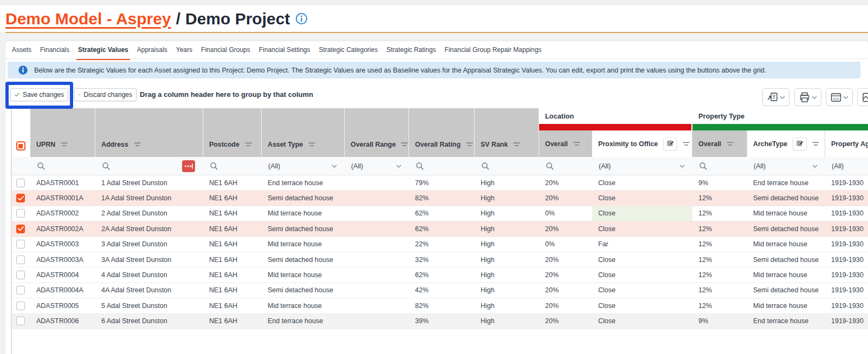 The height and width of the screenshot is (354, 868). I want to click on column-header-pt_overall: Overall, so click(720, 144).